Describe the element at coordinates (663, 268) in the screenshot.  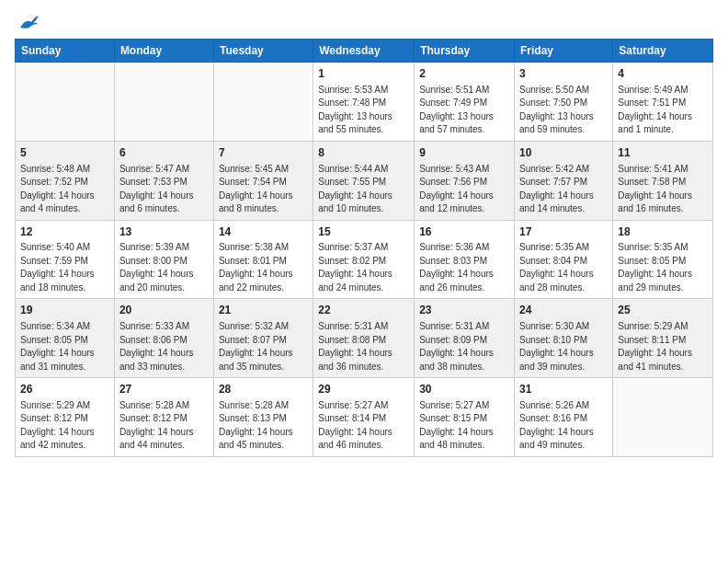
I see `day-info: Sunrise: 5:35 AM Sunset: 8:05 PM Dayligh…` at that location.